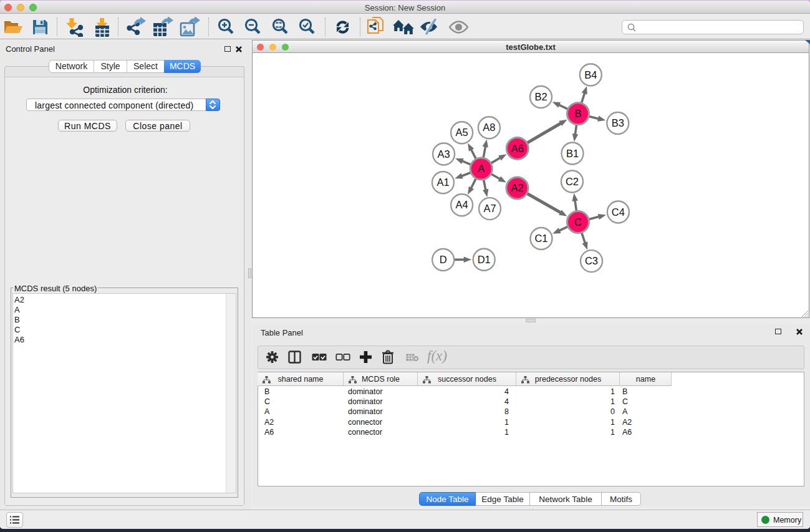 This screenshot has height=532, width=810. What do you see at coordinates (489, 127) in the screenshot?
I see `svg-text: A8` at bounding box center [489, 127].